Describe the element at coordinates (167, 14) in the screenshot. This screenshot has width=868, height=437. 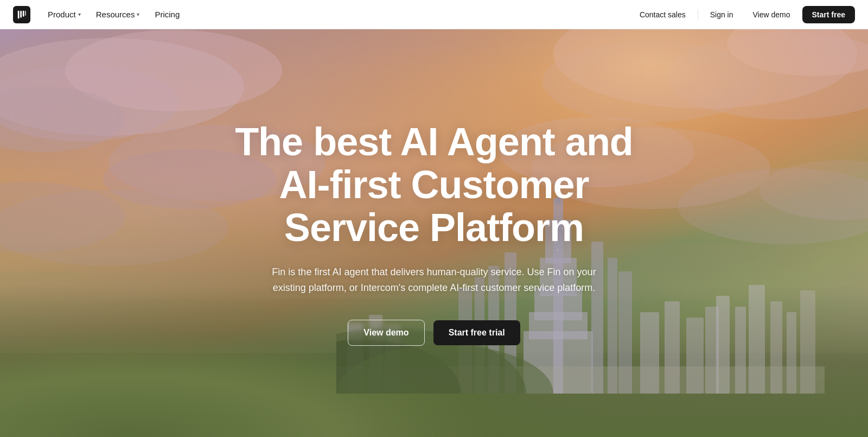
I see `pricing-label: Pricing` at that location.